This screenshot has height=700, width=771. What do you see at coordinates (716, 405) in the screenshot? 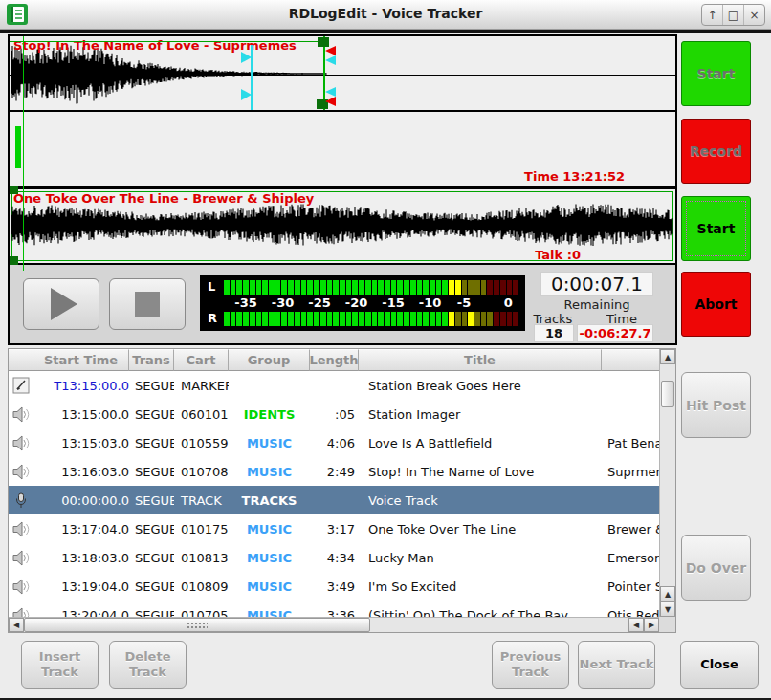
I see `hit-post-button: Hit Post` at bounding box center [716, 405].